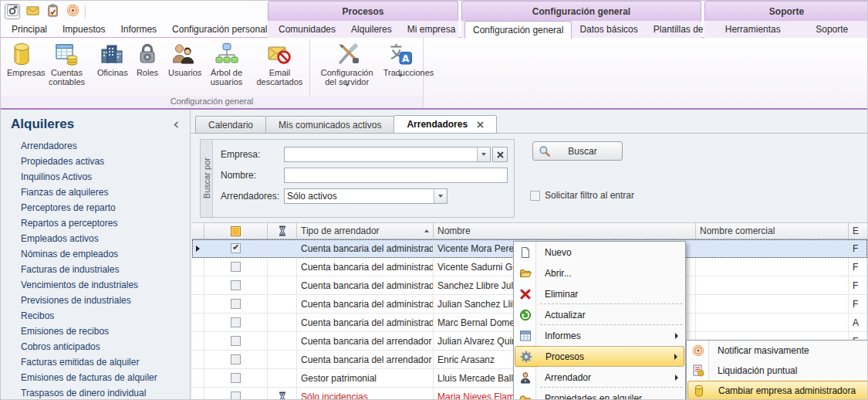  Describe the element at coordinates (96, 316) in the screenshot. I see `sidebar-item: Recibos` at that location.